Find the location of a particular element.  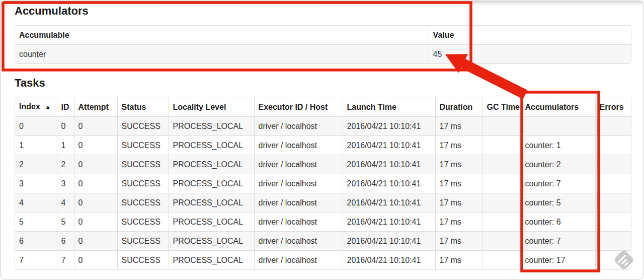

column-header-id: ID is located at coordinates (65, 107).